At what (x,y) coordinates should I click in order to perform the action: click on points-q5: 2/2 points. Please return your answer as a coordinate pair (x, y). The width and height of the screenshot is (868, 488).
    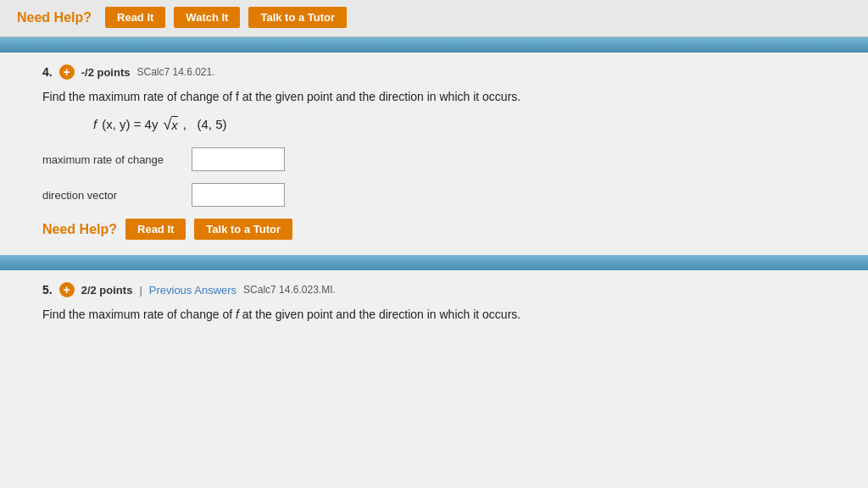
    Looking at the image, I should click on (107, 290).